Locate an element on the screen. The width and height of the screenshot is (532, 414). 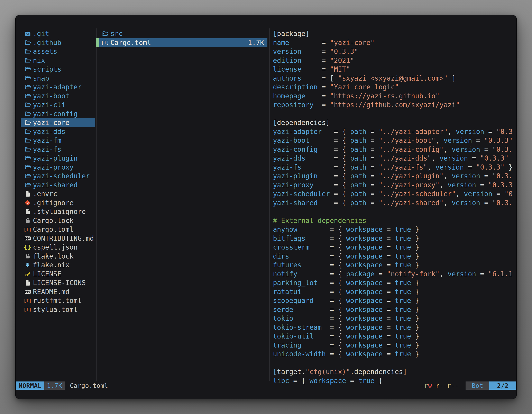
entry-name: yazi-fm is located at coordinates (47, 140).